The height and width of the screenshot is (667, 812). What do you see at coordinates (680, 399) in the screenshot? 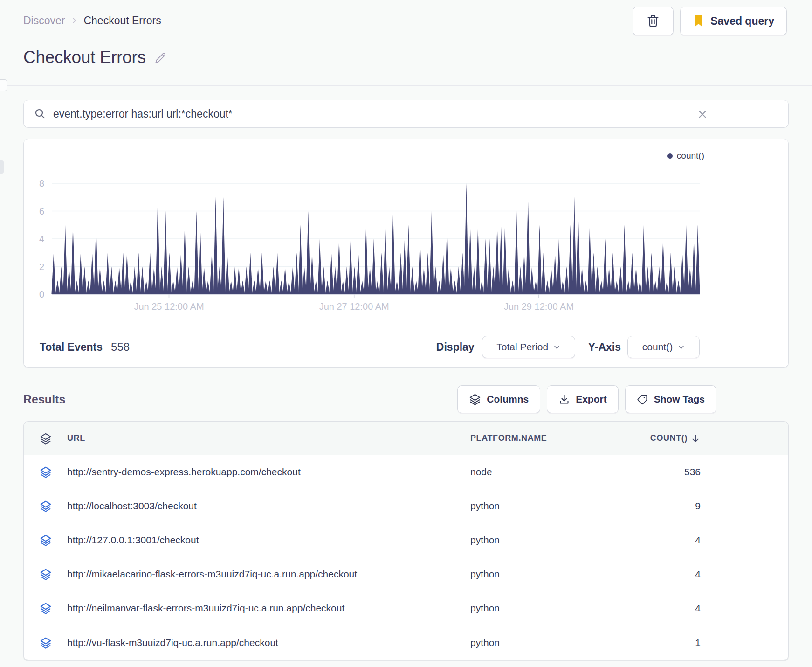
I see `show-tags-button-label: Show Tags` at bounding box center [680, 399].